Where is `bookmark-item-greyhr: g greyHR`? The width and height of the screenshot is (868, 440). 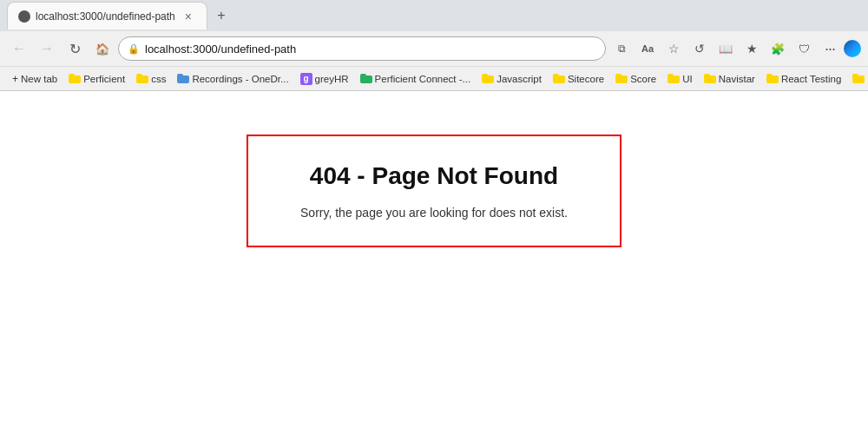
bookmark-item-greyhr: g greyHR is located at coordinates (325, 79).